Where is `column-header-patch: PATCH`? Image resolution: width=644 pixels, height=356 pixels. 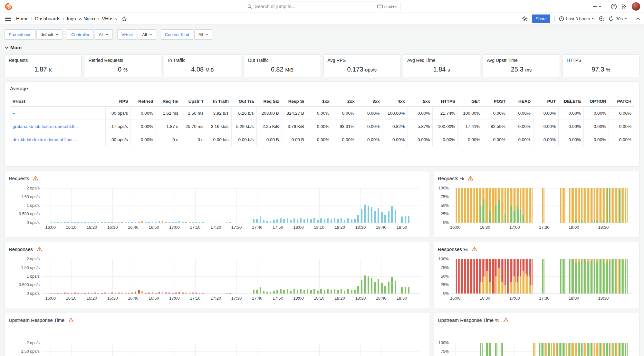 column-header-patch: PATCH is located at coordinates (621, 101).